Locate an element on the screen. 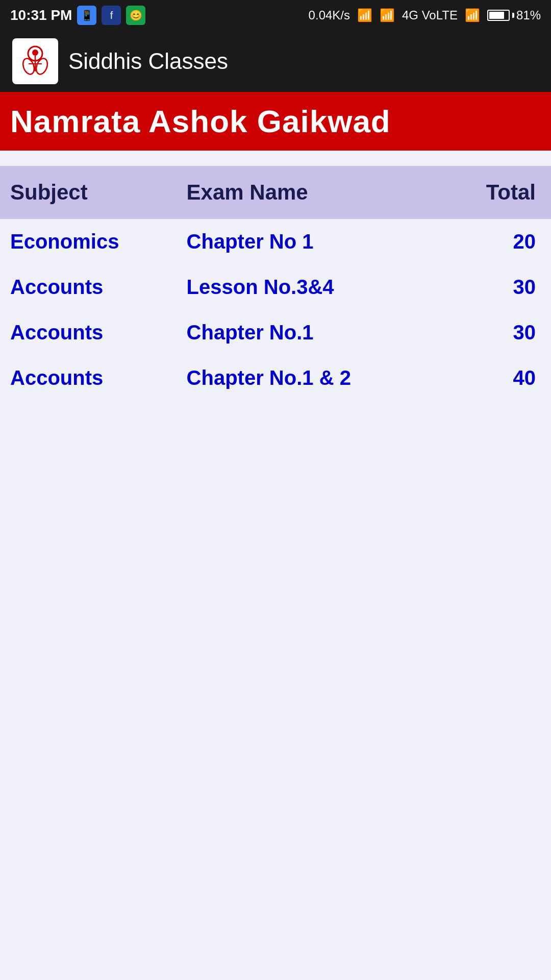  cell-subject-1: Accounts is located at coordinates (88, 287).